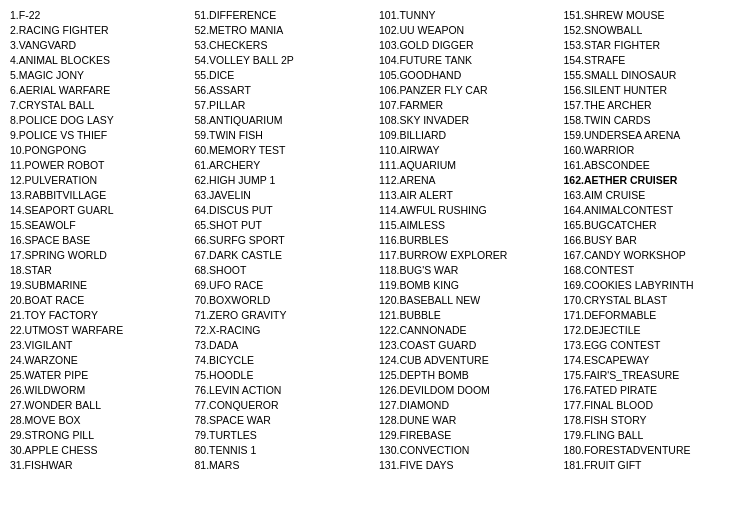 This screenshot has height=516, width=750. What do you see at coordinates (284, 420) in the screenshot?
I see `list-item: 78.SPACE WAR` at bounding box center [284, 420].